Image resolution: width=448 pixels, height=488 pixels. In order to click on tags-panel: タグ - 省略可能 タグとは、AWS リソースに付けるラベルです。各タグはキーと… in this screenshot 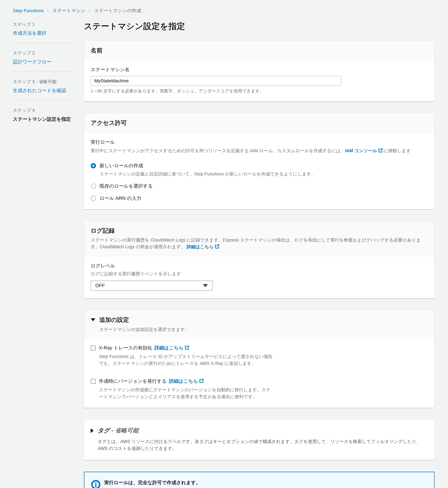, I will do `click(259, 440)`.